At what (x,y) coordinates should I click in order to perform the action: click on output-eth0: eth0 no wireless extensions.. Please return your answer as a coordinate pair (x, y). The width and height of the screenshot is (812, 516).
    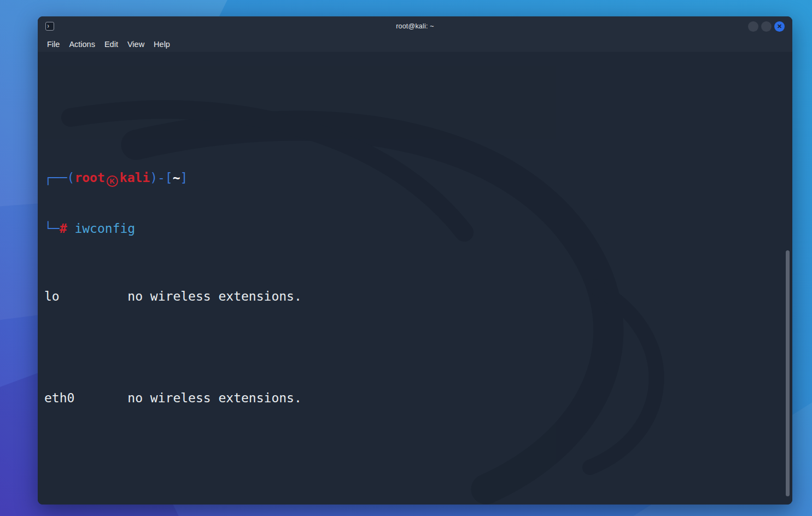
    Looking at the image, I should click on (418, 398).